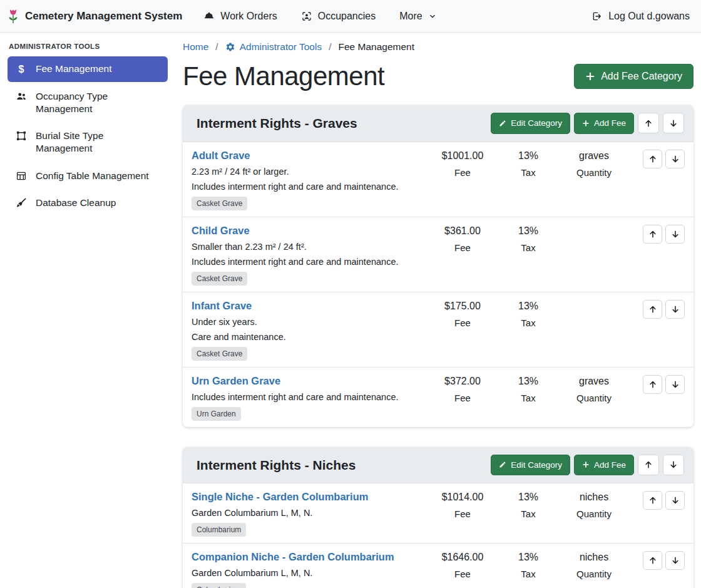 The image size is (701, 588). Describe the element at coordinates (309, 180) in the screenshot. I see `fee-details: Adult Grave 2.23 m² / 24 ft² or larger. …` at that location.